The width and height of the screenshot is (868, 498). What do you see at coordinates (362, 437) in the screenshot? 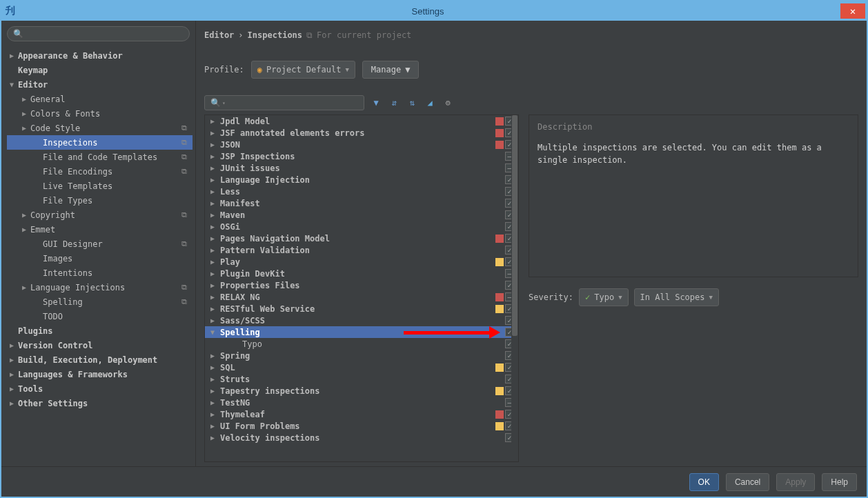
I see `inspection-item: Velocity inspections` at bounding box center [362, 437].